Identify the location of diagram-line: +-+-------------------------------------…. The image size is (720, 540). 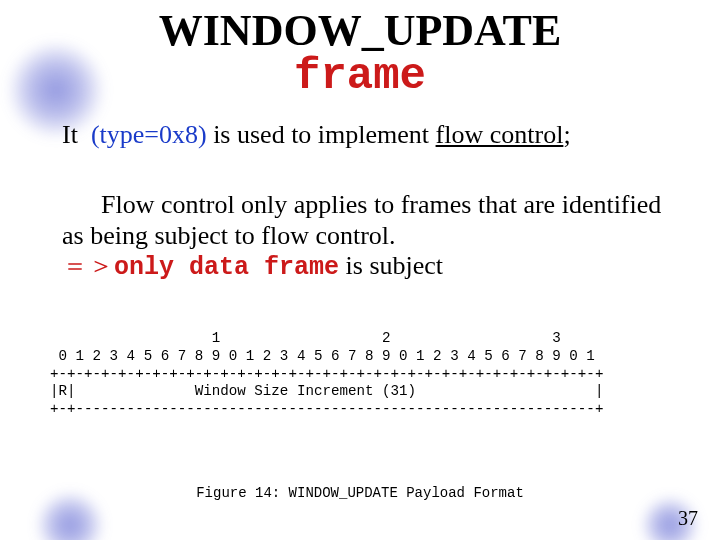
(326, 409).